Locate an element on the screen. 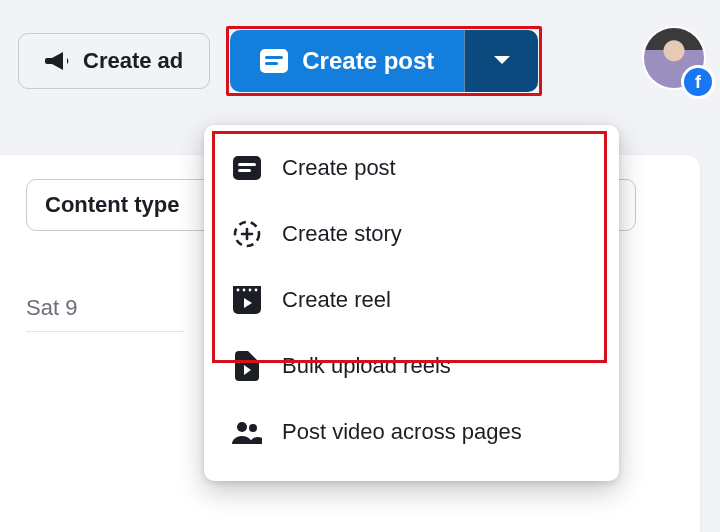 The image size is (720, 532). create-post-label: Create post is located at coordinates (368, 61).